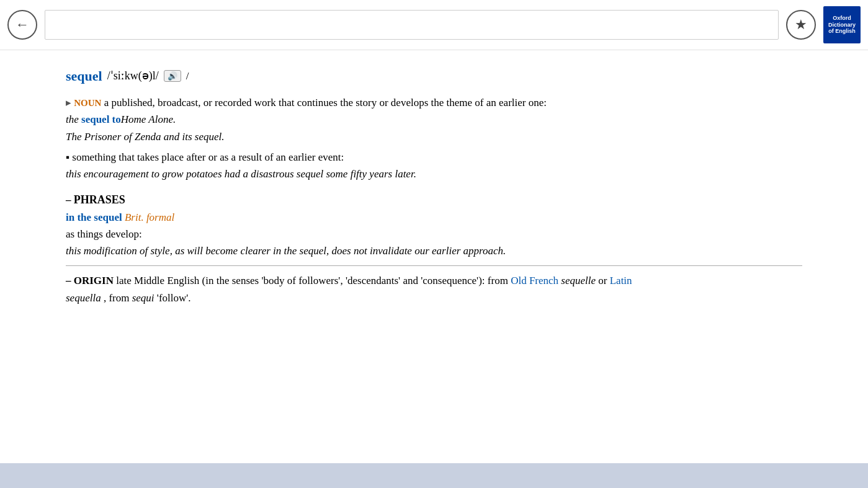 The image size is (868, 488). I want to click on favorite-button: ★, so click(801, 25).